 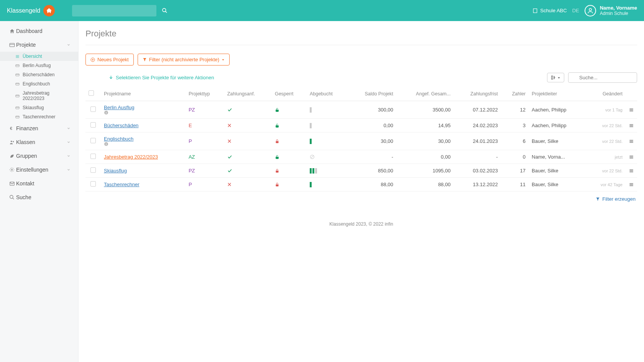 I want to click on sub-label: Taschenrechner, so click(x=39, y=117).